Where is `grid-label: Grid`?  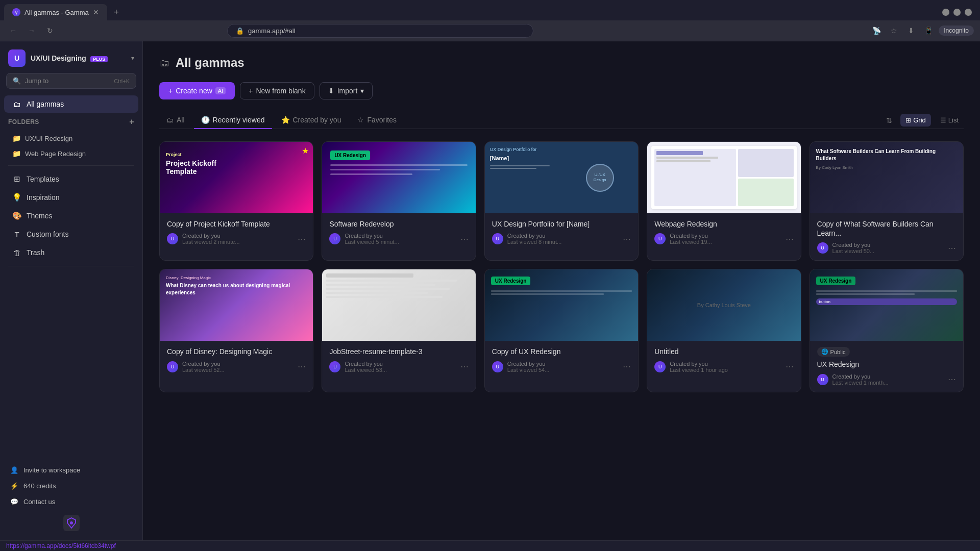 grid-label: Grid is located at coordinates (920, 120).